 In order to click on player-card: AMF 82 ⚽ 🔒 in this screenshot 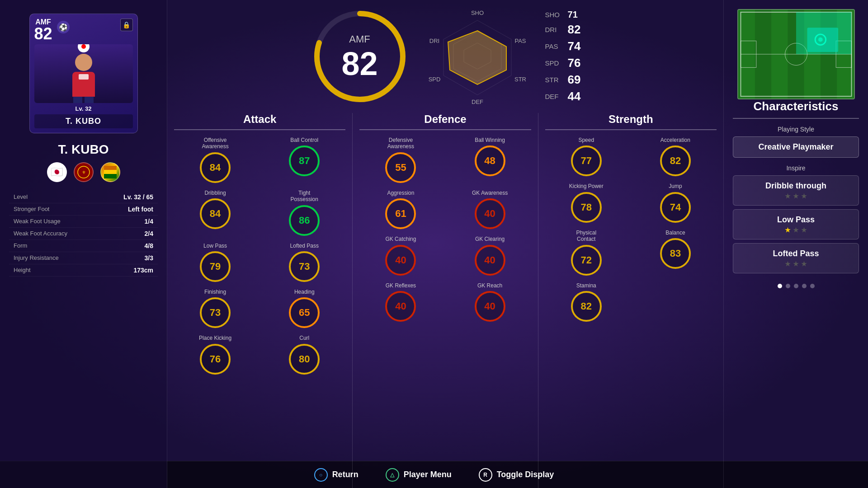, I will do `click(84, 73)`.